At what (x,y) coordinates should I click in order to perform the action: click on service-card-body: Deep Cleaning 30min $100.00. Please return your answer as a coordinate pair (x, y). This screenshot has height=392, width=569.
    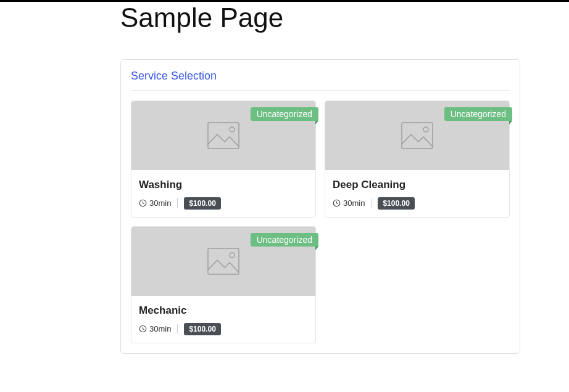
    Looking at the image, I should click on (417, 194).